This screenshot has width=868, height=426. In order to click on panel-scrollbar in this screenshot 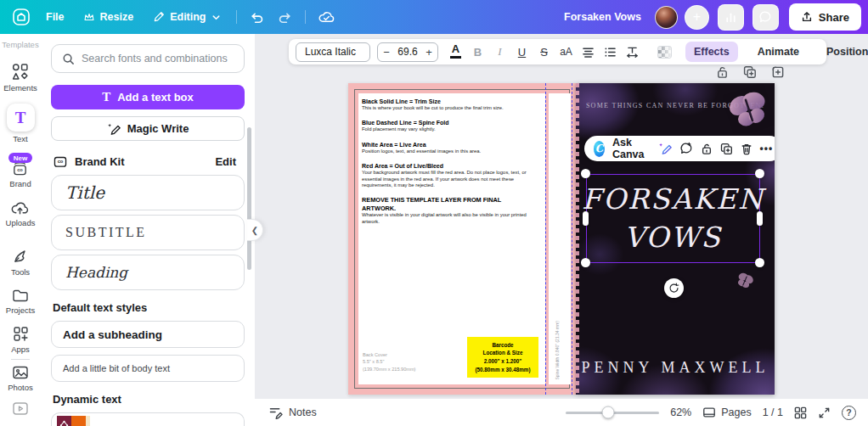, I will do `click(250, 199)`.